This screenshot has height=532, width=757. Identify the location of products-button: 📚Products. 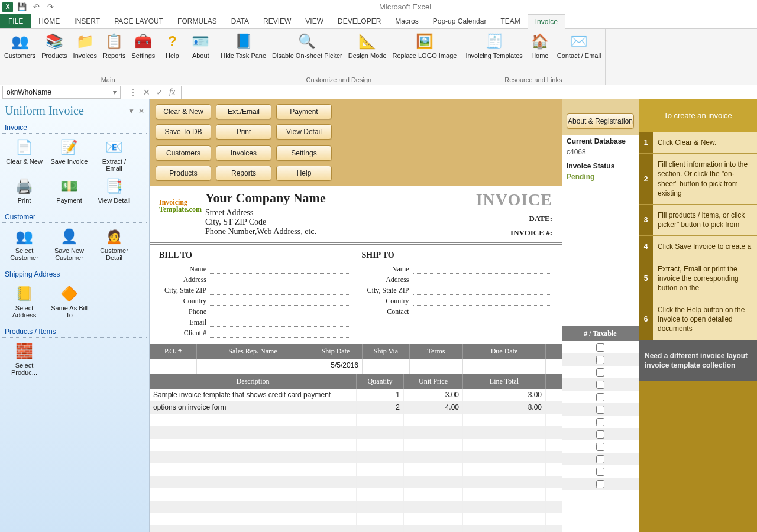
(54, 46).